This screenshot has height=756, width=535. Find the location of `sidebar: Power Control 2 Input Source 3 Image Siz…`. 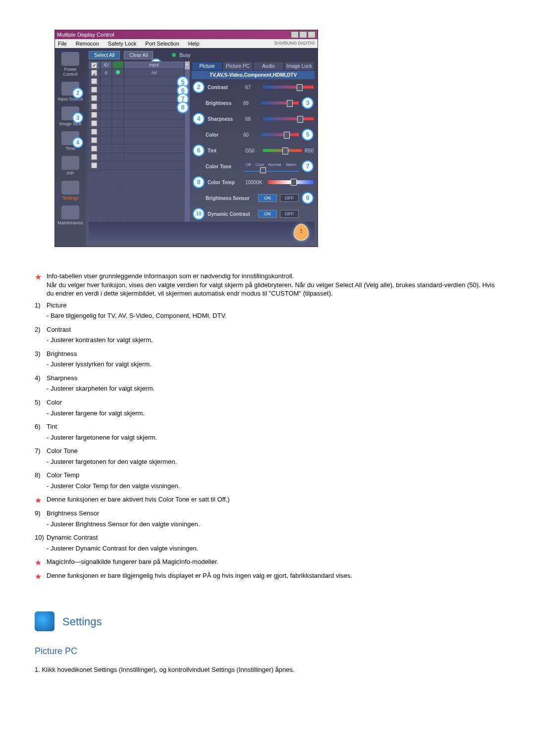

sidebar: Power Control 2 Input Source 3 Image Siz… is located at coordinates (70, 148).